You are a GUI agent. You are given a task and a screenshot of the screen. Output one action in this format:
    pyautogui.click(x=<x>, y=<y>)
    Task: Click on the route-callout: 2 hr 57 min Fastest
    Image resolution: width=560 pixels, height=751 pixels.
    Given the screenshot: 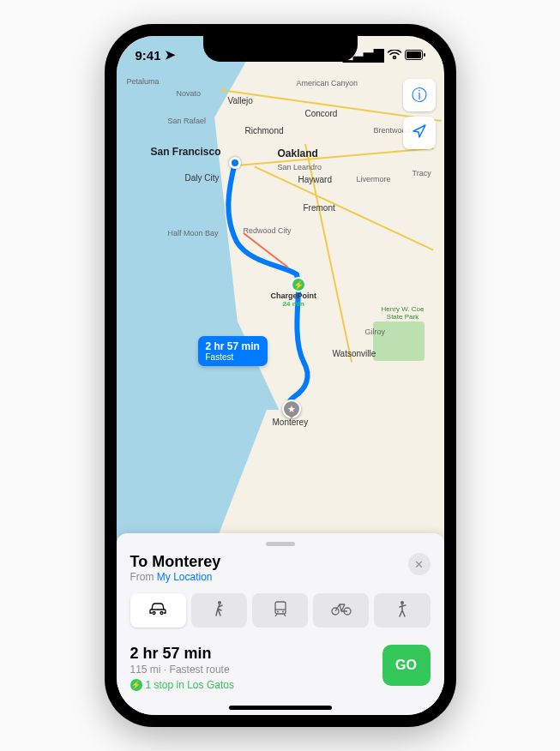 What is the action you would take?
    pyautogui.click(x=233, y=351)
    